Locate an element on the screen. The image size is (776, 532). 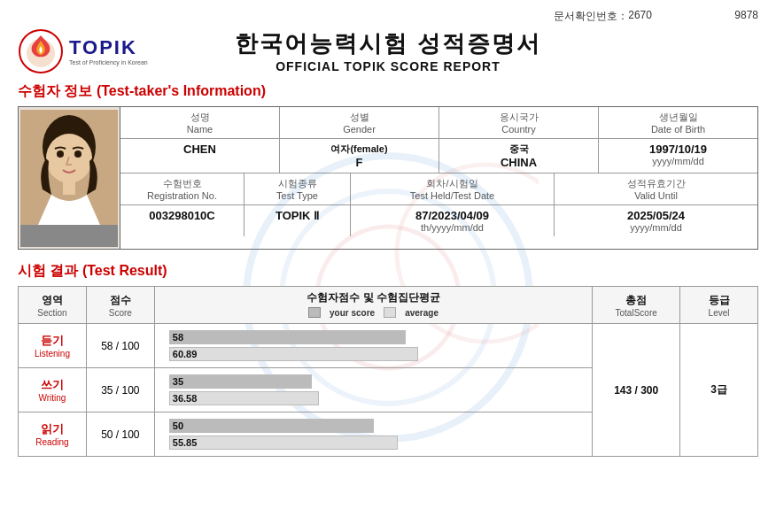
avg-score-bar-row: 36.58 is located at coordinates (374, 398).